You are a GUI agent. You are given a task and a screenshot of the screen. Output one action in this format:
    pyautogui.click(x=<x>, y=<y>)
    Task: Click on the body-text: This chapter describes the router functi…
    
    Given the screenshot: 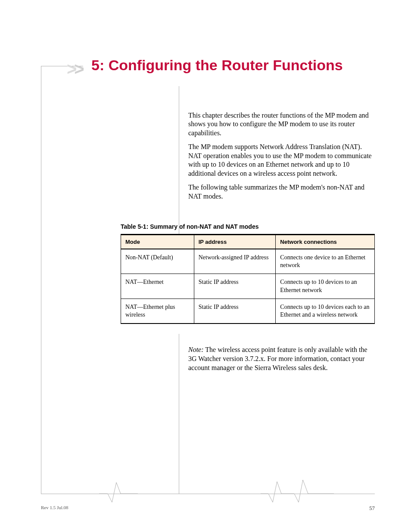 What is the action you would take?
    pyautogui.click(x=281, y=159)
    